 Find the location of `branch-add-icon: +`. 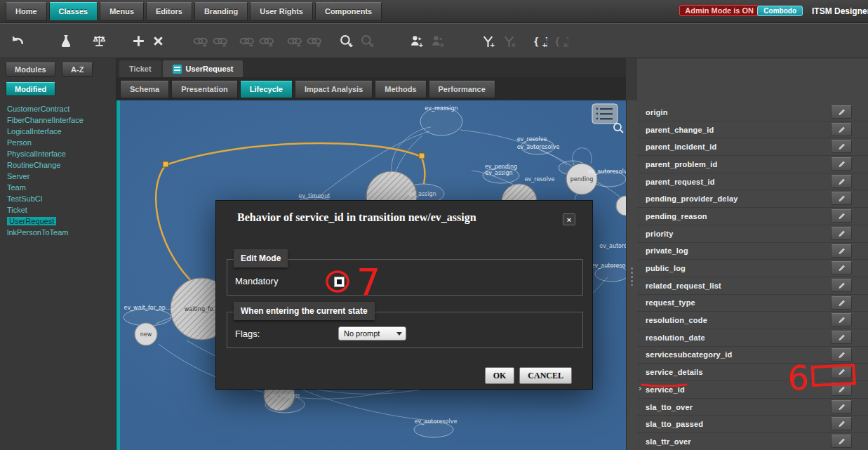

branch-add-icon: + is located at coordinates (488, 41).